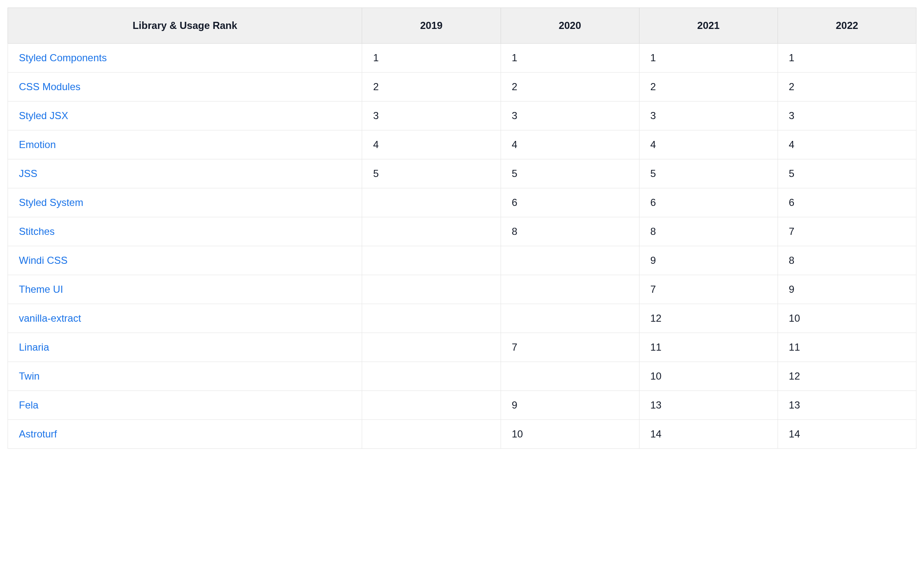  I want to click on cell-2022: 8, so click(847, 261).